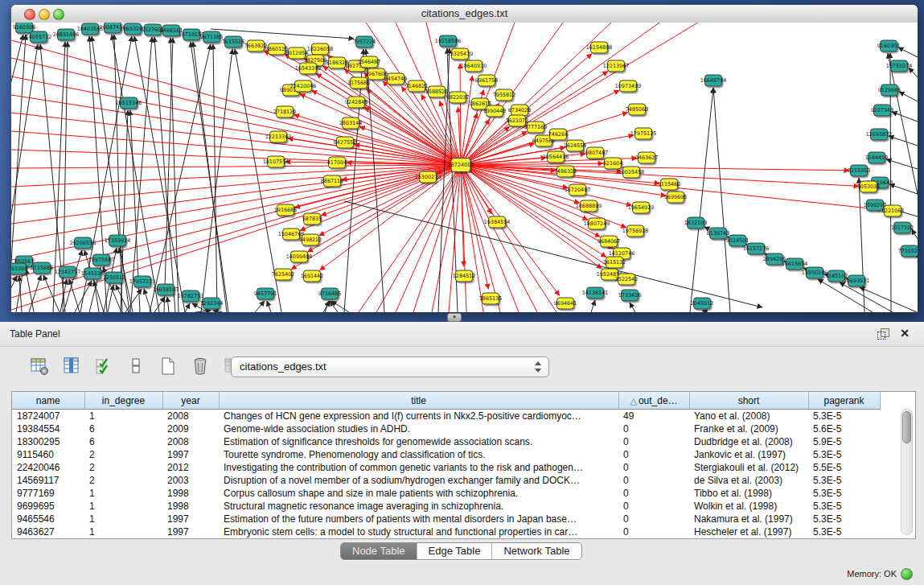 The image size is (924, 585). Describe the element at coordinates (844, 401) in the screenshot. I see `column-header-pagerank: pagerank` at that location.